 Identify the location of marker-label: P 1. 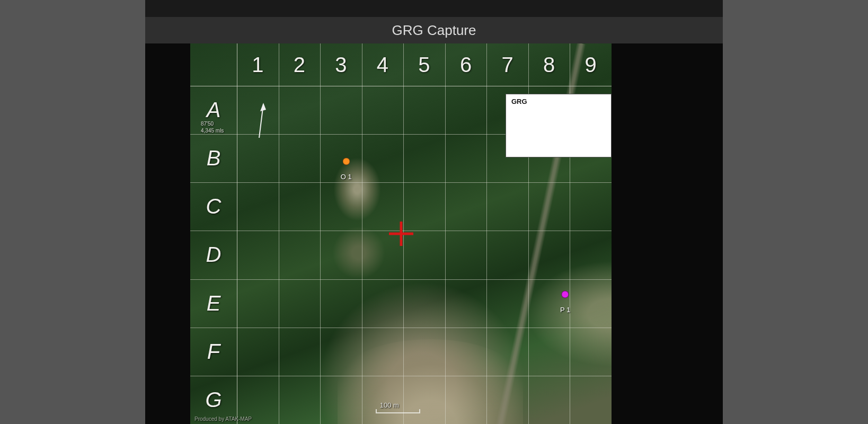
(565, 310).